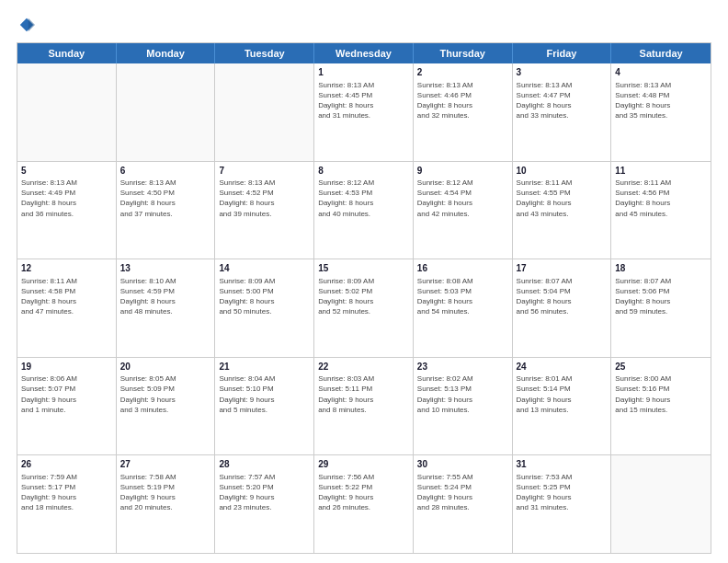 Image resolution: width=728 pixels, height=563 pixels. I want to click on calendar-cell: 15Sunrise: 8:09 AM Sunset: 5:02 PM Dayli…, so click(364, 308).